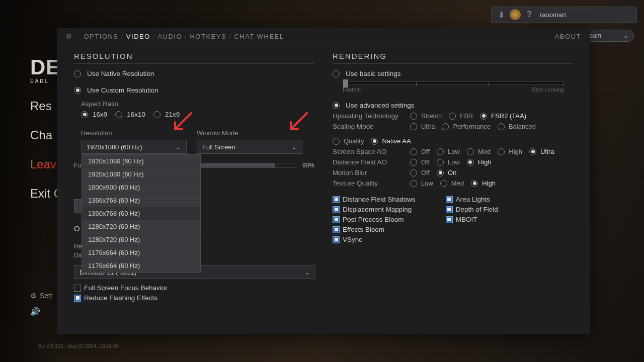 The image size is (644, 362). Describe the element at coordinates (568, 36) in the screenshot. I see `tab-about: ABOUT` at that location.